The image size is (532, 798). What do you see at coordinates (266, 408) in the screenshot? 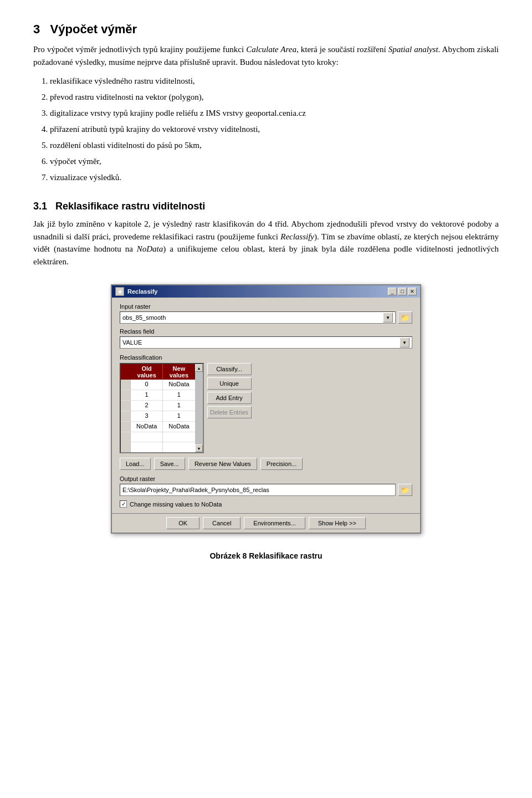
I see `reclassification-body: Old values New values 0 NoData` at bounding box center [266, 408].